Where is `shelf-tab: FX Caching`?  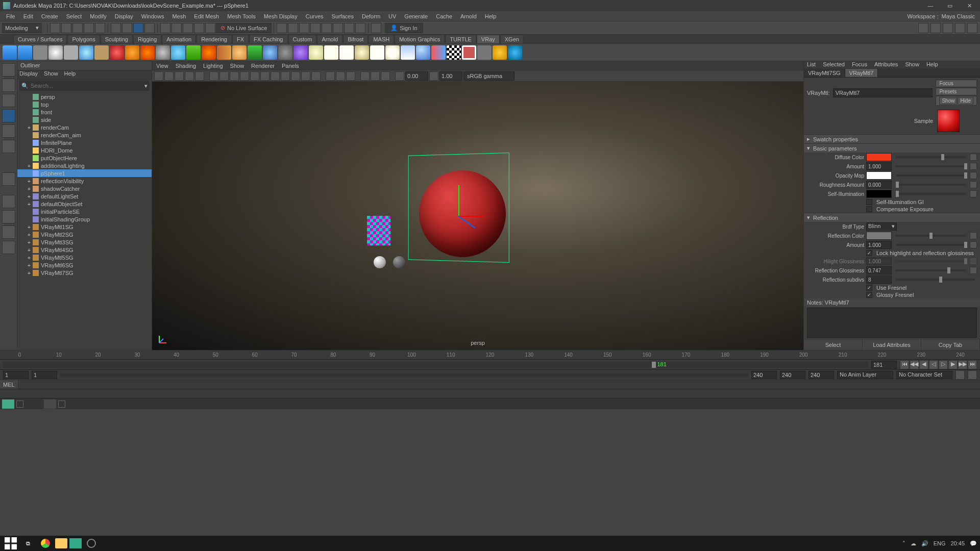 shelf-tab: FX Caching is located at coordinates (268, 39).